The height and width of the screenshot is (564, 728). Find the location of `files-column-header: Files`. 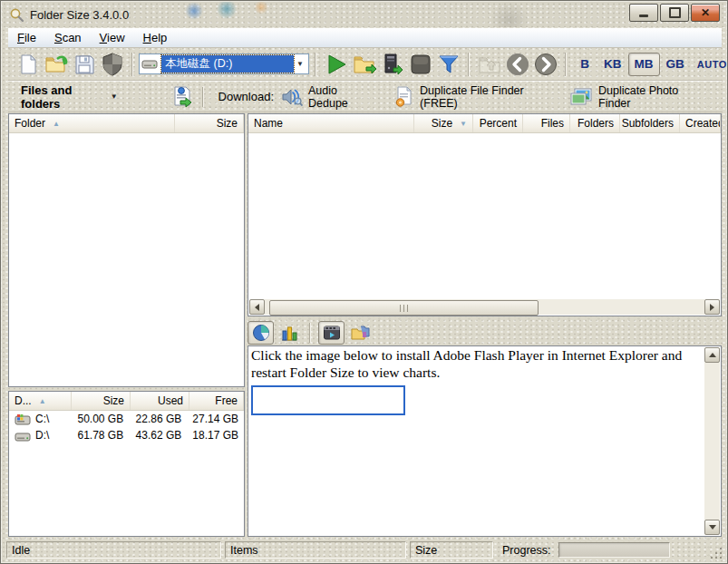

files-column-header: Files is located at coordinates (547, 123).